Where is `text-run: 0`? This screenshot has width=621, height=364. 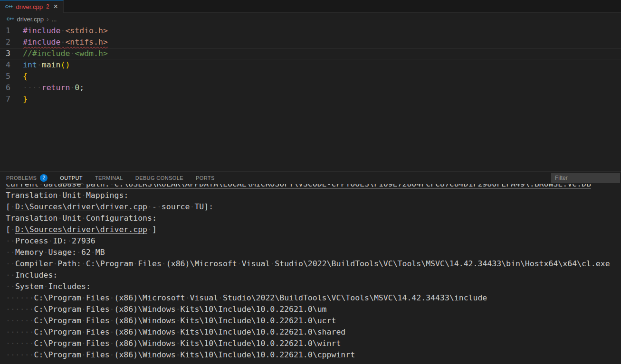
text-run: 0 is located at coordinates (77, 87).